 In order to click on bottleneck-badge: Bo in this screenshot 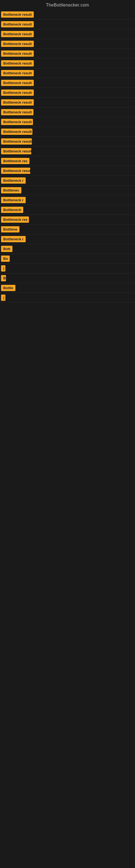, I will do `click(5, 259)`.